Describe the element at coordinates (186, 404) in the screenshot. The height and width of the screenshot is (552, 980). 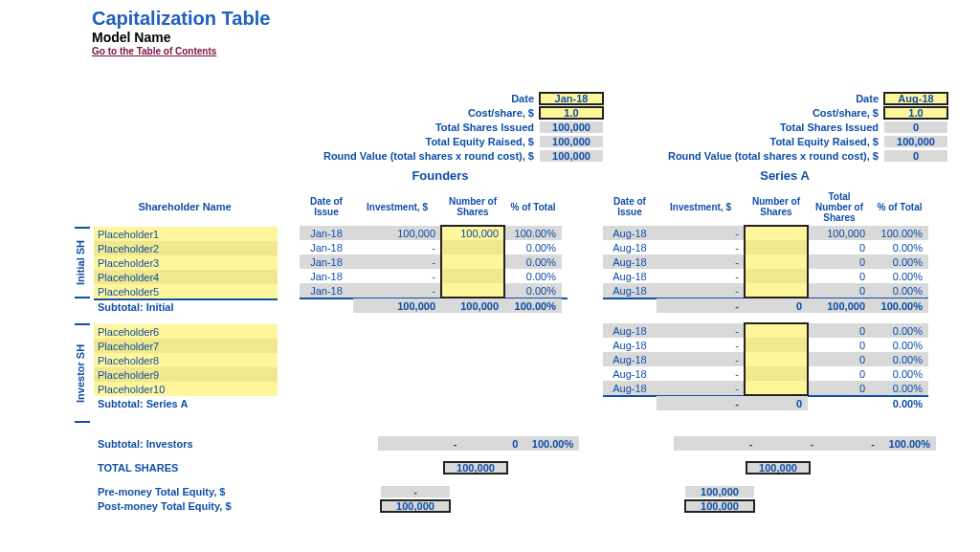
I see `subtotal-seriesa-label: Subtotal: Series A` at that location.